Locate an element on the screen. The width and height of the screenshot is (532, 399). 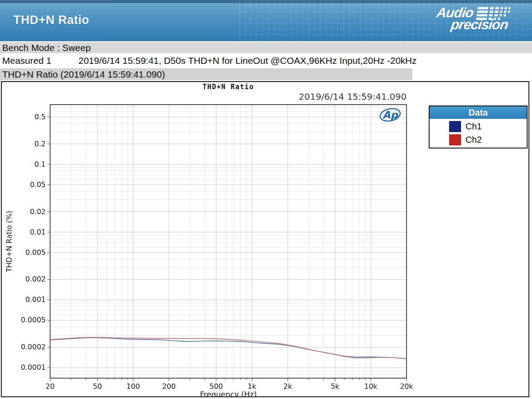
x-tick-labels: 20501002005001k2k5k10k20k is located at coordinates (230, 387).